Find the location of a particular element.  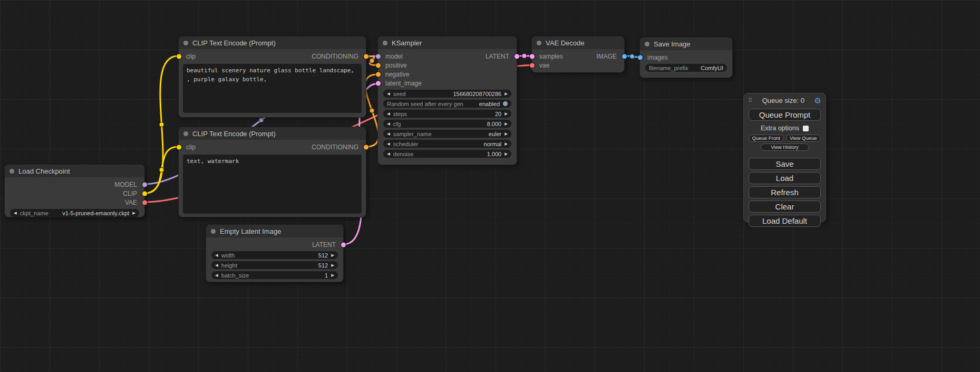

queue-prompt-button: Queue Prompt is located at coordinates (784, 115).